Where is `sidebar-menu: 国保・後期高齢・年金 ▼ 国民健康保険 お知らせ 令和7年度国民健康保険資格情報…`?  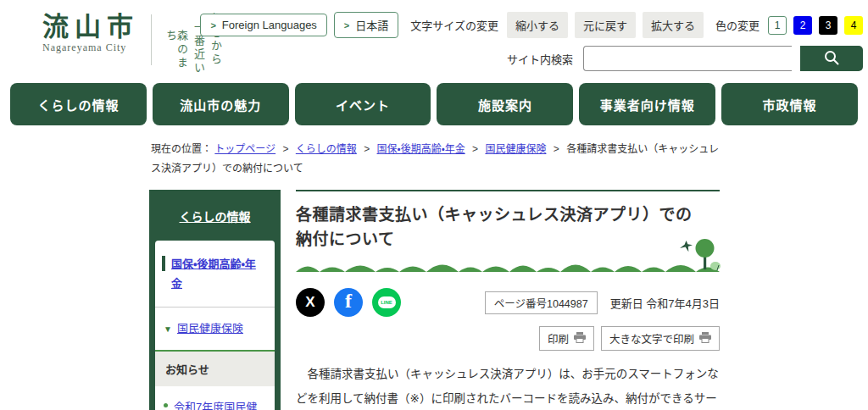 sidebar-menu: 国保・後期高齢・年金 ▼ 国民健康保険 お知らせ 令和7年度国民健康保険資格情報… is located at coordinates (215, 325).